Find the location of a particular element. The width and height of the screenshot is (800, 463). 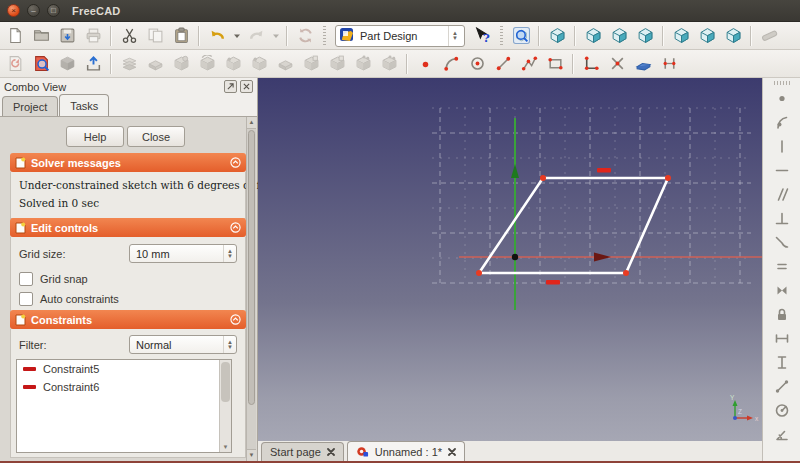

undo-button is located at coordinates (217, 36).